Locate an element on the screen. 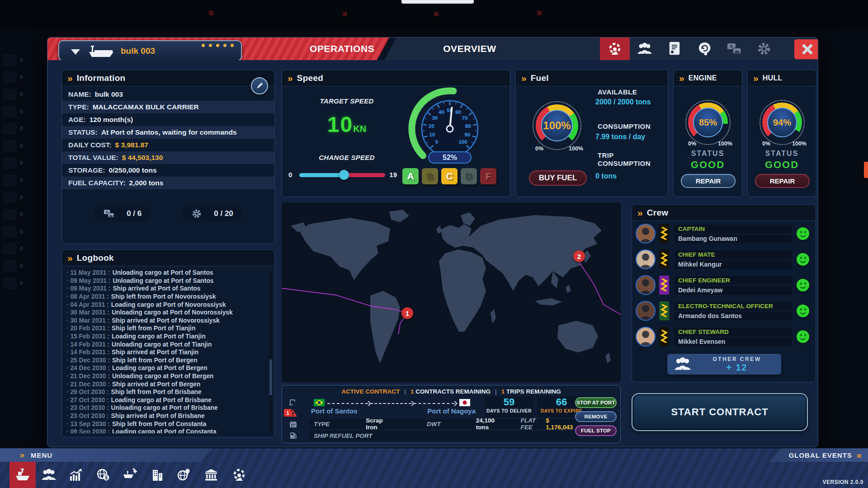 The image size is (868, 488). speed-slider-handle is located at coordinates (344, 175).